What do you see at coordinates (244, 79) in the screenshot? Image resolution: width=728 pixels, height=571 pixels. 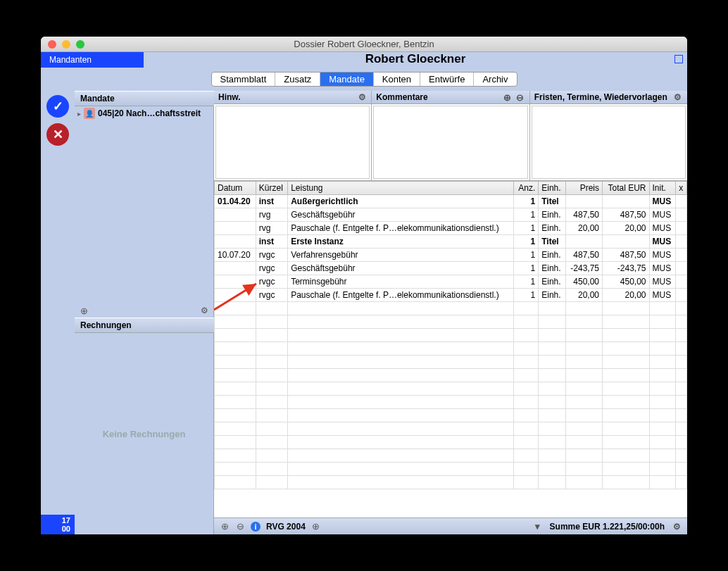 I see `tab-stammblatt: Stammblatt` at bounding box center [244, 79].